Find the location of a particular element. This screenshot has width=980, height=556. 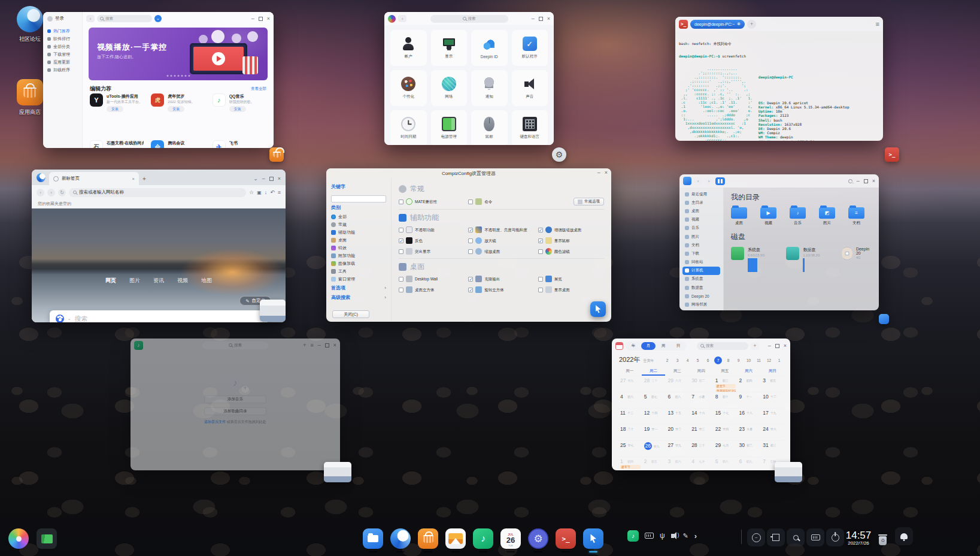

plugin-item: 旋转立方体 is located at coordinates (501, 290).